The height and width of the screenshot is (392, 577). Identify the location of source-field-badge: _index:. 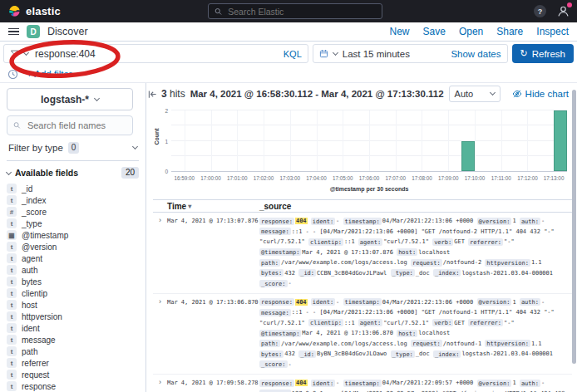
(447, 272).